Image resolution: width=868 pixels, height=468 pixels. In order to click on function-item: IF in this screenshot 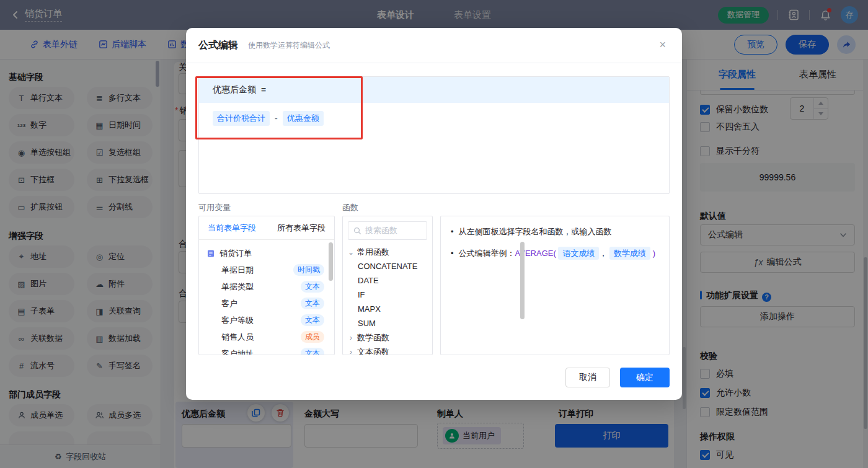, I will do `click(388, 295)`.